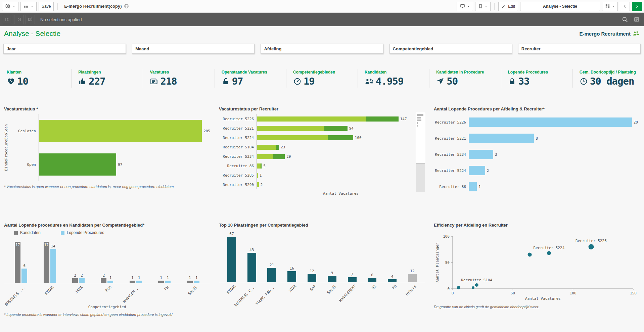 This screenshot has height=332, width=644. Describe the element at coordinates (334, 128) in the screenshot. I see `bar: 94` at that location.